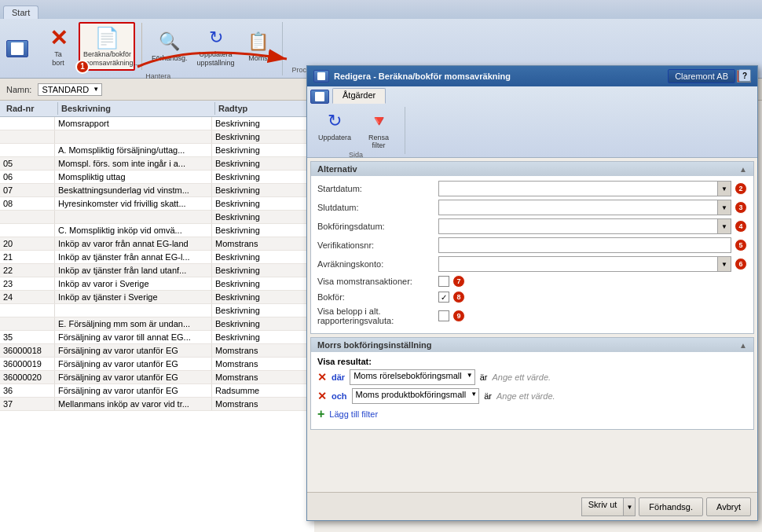 The image size is (762, 532). What do you see at coordinates (359, 96) in the screenshot?
I see `dialog-tab-atgarder: Åtgärder` at bounding box center [359, 96].